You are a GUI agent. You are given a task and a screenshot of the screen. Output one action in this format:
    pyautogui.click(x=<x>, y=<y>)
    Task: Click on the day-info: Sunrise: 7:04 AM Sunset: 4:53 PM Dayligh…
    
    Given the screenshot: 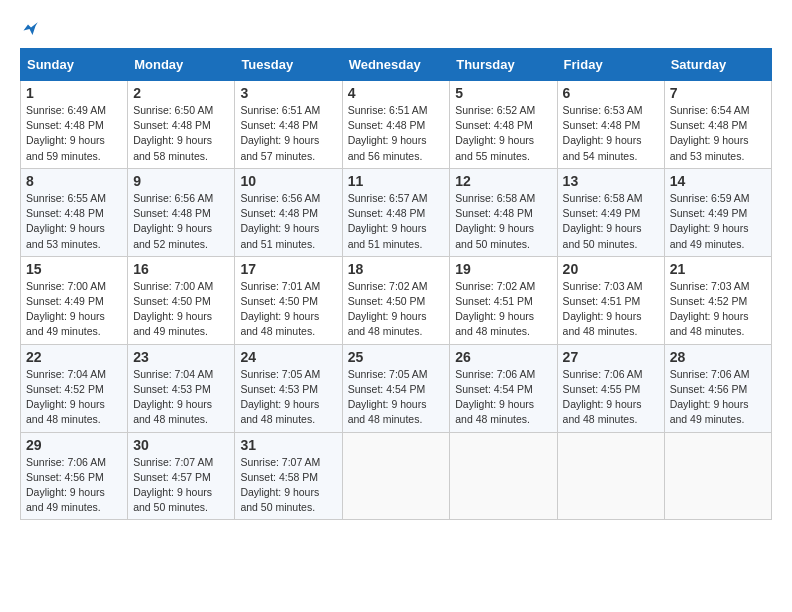 What is the action you would take?
    pyautogui.click(x=181, y=398)
    